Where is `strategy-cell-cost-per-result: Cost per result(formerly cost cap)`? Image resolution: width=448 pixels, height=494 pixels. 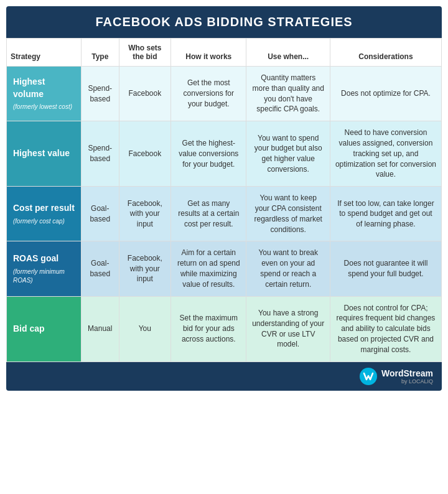 strategy-cell-cost-per-result: Cost per result(formerly cost cap) is located at coordinates (44, 214).